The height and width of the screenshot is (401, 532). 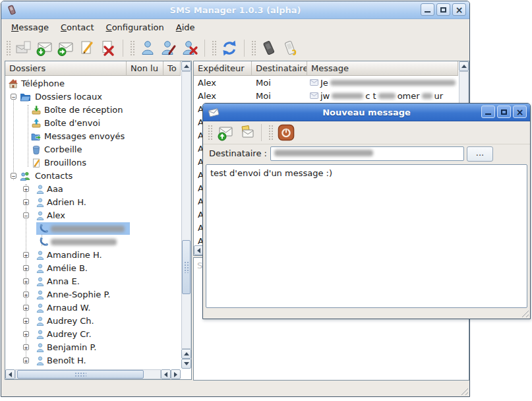 I want to click on tree-item-amandine-h-: +Amandine H., so click(x=93, y=255).